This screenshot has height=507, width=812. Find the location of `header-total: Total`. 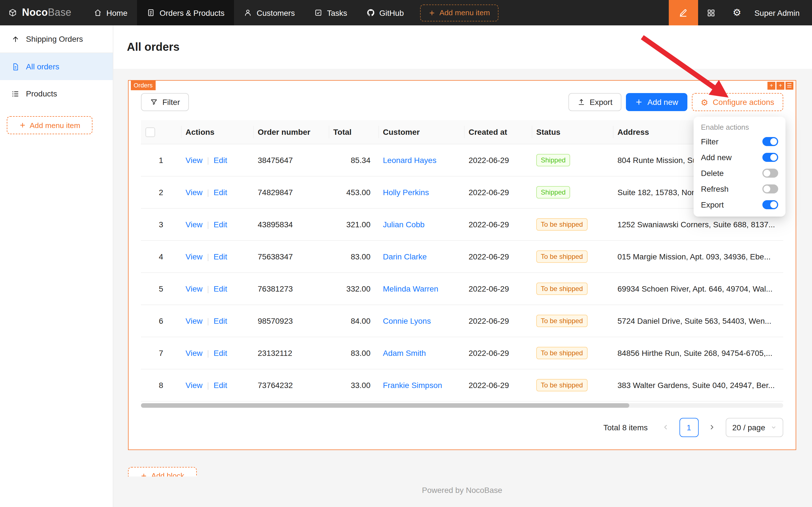

header-total: Total is located at coordinates (354, 132).